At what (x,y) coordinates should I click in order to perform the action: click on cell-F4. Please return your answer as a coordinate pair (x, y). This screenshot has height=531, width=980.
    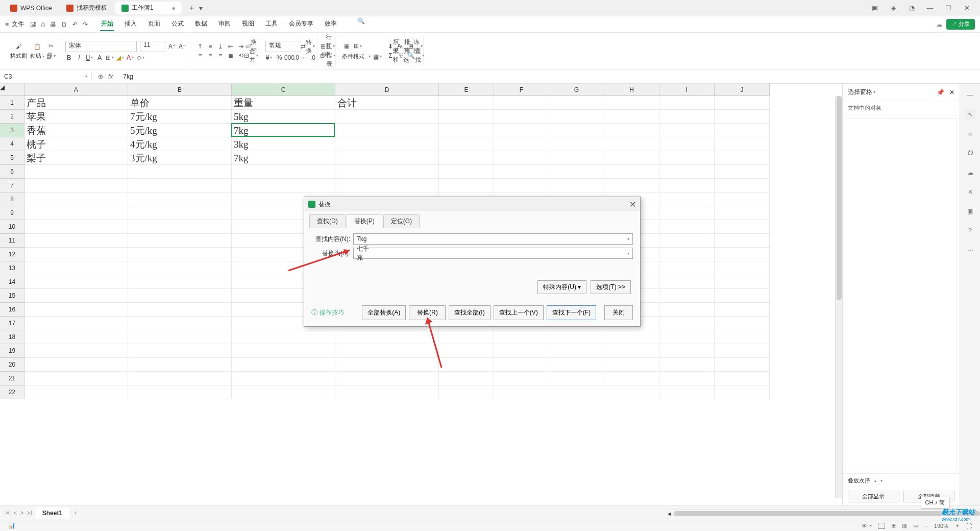
    Looking at the image, I should click on (522, 144).